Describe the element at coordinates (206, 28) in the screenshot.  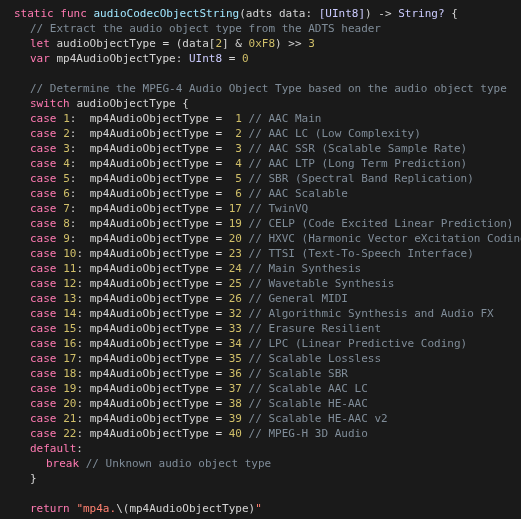
I see `comment: // Extract the audio object type from th…` at that location.